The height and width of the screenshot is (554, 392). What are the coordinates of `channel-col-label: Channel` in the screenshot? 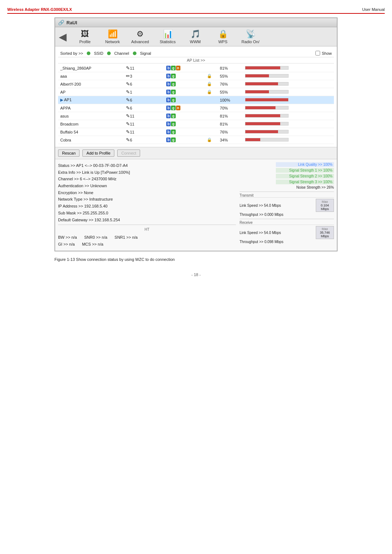 It's located at (122, 53).